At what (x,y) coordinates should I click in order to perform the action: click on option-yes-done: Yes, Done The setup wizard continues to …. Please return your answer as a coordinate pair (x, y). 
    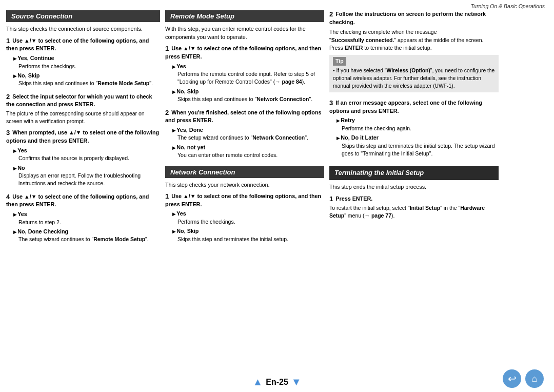
    Looking at the image, I should click on (248, 134).